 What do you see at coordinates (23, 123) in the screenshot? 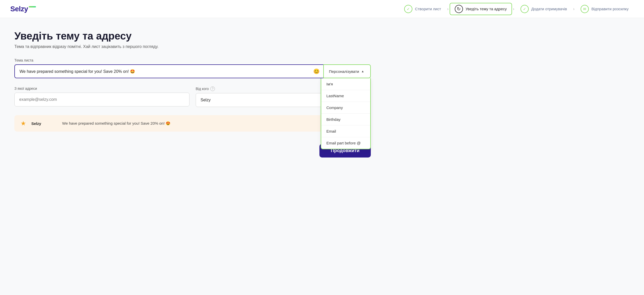
I see `star-icon: ★` at bounding box center [23, 123].